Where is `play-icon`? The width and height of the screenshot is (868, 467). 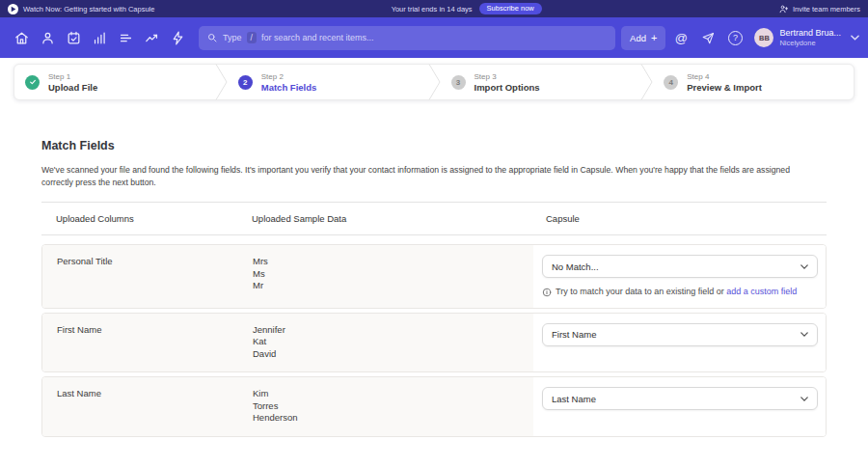
play-icon is located at coordinates (14, 10).